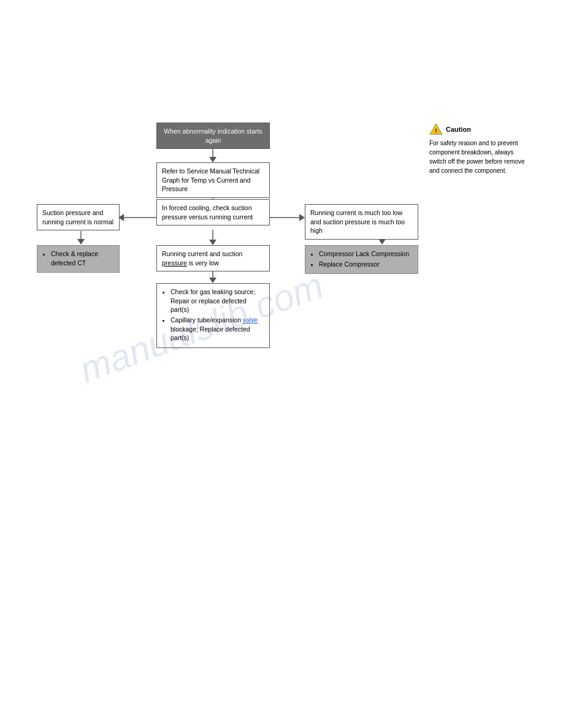 The height and width of the screenshot is (728, 563). Describe the element at coordinates (207, 212) in the screenshot. I see `check-box-label: In forced cooling, check suction pressur…` at that location.